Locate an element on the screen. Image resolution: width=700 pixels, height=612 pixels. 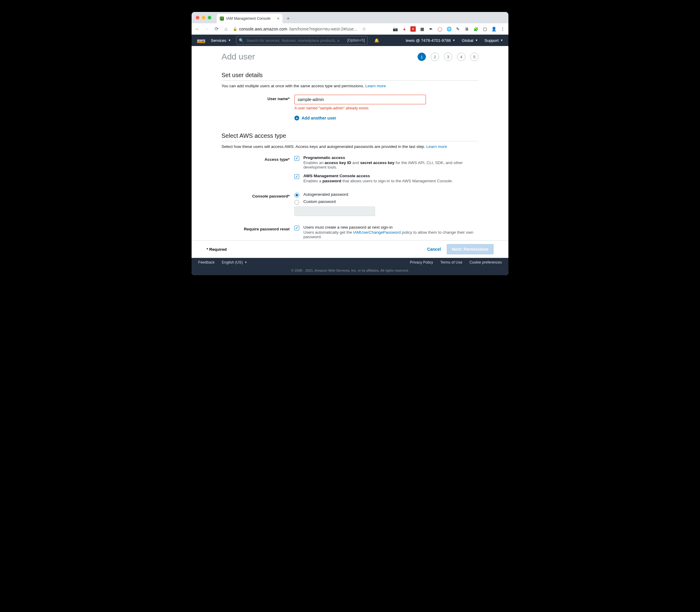
close-tab-icon: × is located at coordinates (278, 18).